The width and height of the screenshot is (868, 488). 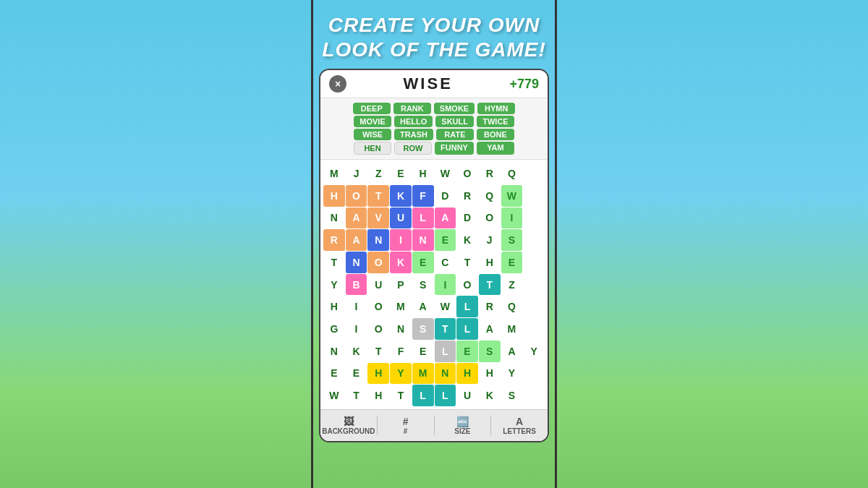 I want to click on title-area: CREATE YOUR OWN LOOK OF THE GAME!, so click(x=434, y=35).